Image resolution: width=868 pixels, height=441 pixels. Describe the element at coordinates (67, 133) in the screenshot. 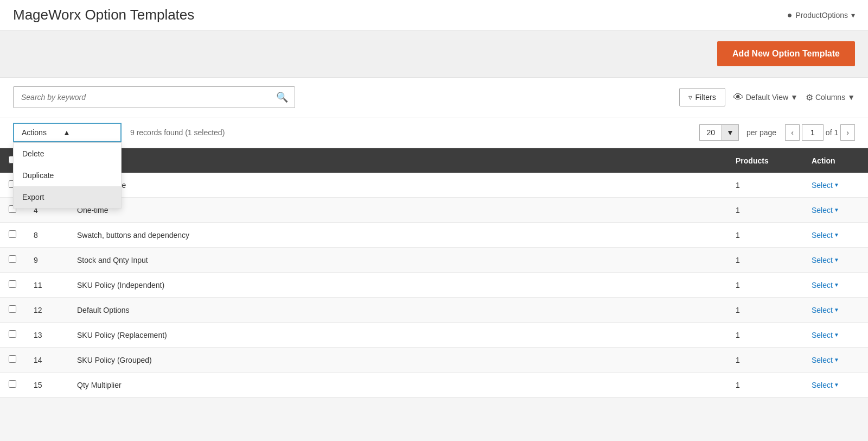

I see `actions-arrow-icon: ▲` at that location.